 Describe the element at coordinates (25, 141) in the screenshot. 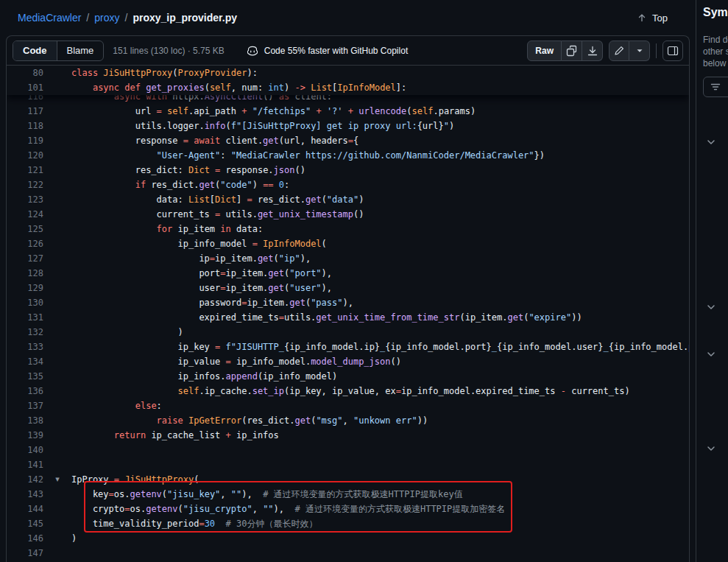

I see `line-number: 119` at that location.